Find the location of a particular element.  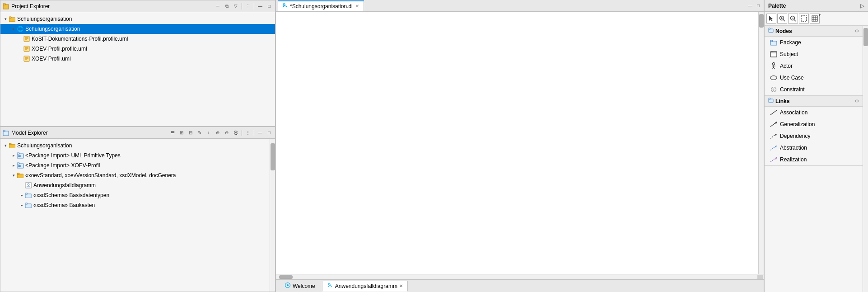

palette-scrollbar is located at coordinates (865, 159).